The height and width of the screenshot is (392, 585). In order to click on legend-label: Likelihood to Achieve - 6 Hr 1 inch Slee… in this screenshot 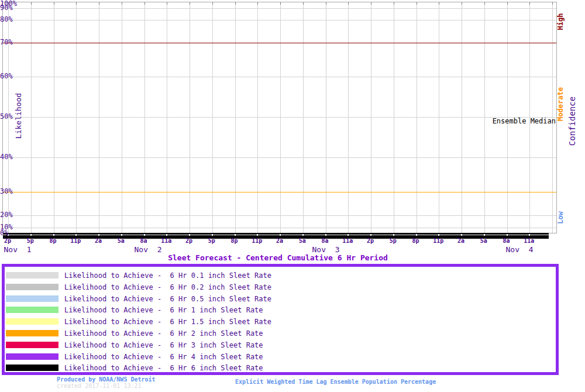, I will do `click(164, 310)`.